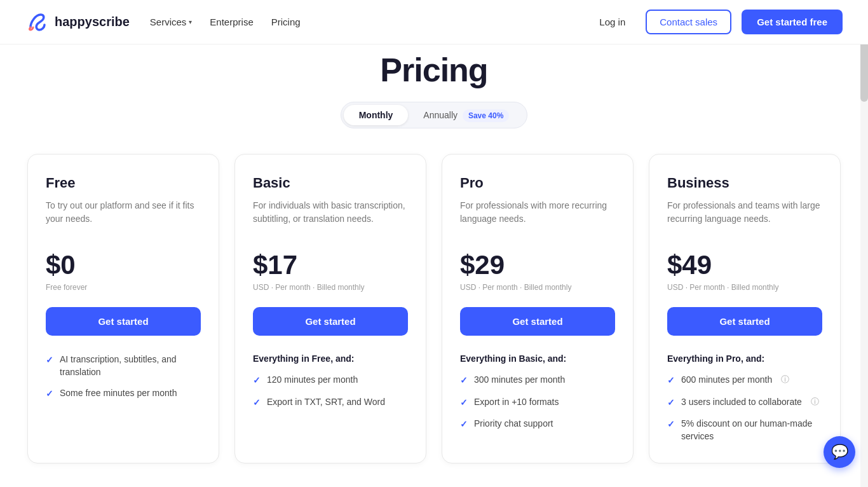 This screenshot has width=868, height=487. I want to click on list-item: ✓ 300 minutes per month, so click(538, 380).